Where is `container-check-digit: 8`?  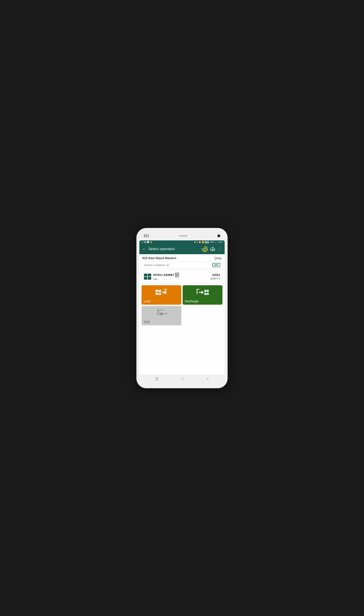 container-check-digit: 8 is located at coordinates (177, 275).